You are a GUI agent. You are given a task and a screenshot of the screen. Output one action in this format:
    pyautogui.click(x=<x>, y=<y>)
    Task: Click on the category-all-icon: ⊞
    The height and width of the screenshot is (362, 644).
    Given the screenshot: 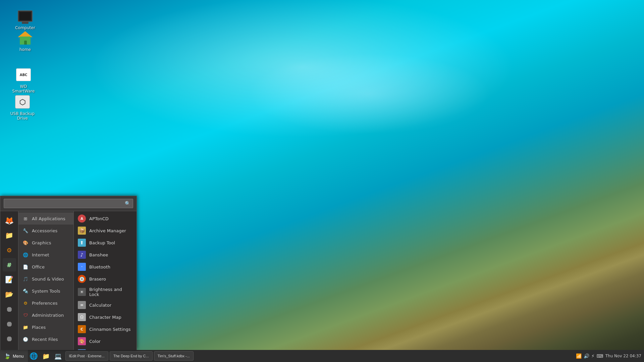 What is the action you would take?
    pyautogui.click(x=25, y=219)
    